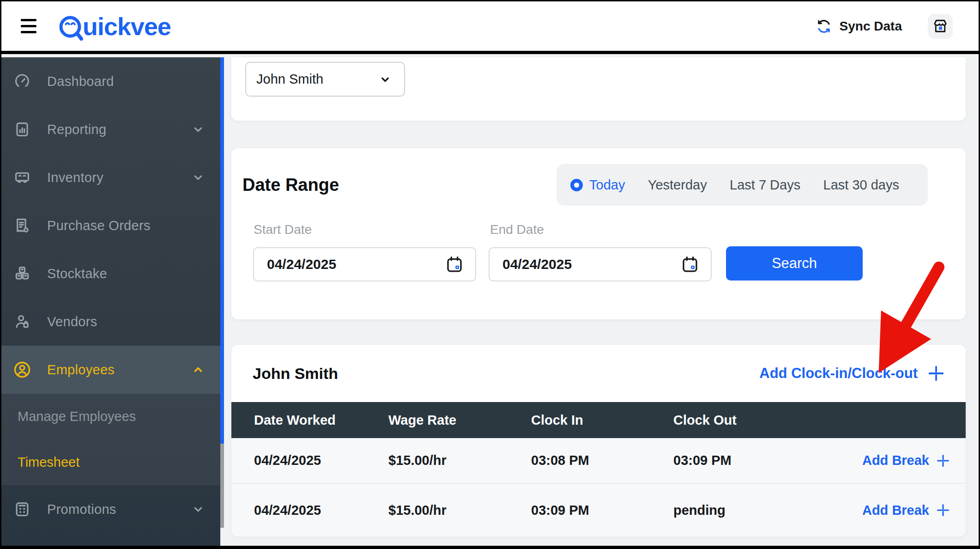 This screenshot has height=549, width=980. I want to click on sidebar-item-label: Purchase Orders, so click(99, 226).